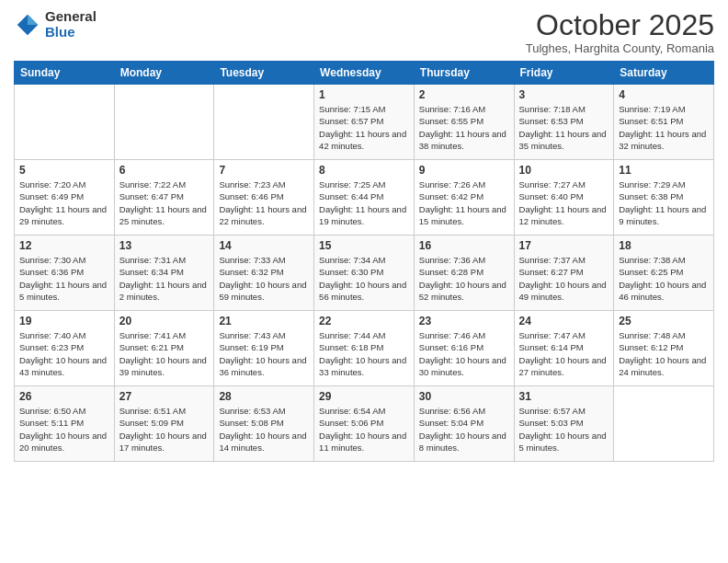  I want to click on day-info: Sunrise: 7:23 AMSunset: 6:46 PMDaylight:…, so click(264, 202).